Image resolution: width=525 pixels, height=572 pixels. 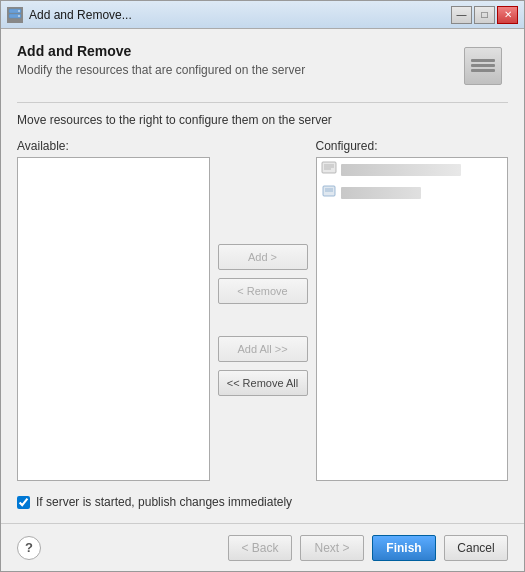 I want to click on footer-buttons: < Back Next > Finish Cancel, so click(x=368, y=548).